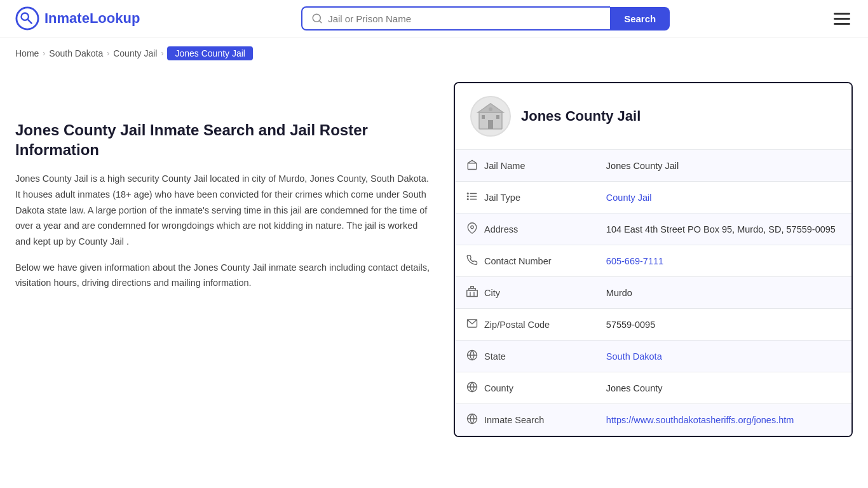  What do you see at coordinates (472, 292) in the screenshot?
I see `city-icon` at bounding box center [472, 292].